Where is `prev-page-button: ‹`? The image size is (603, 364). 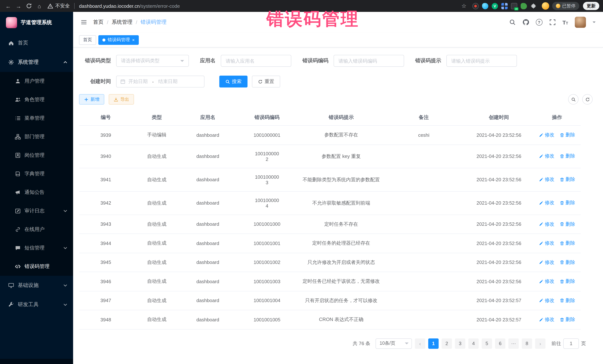
prev-page-button: ‹ is located at coordinates (420, 343).